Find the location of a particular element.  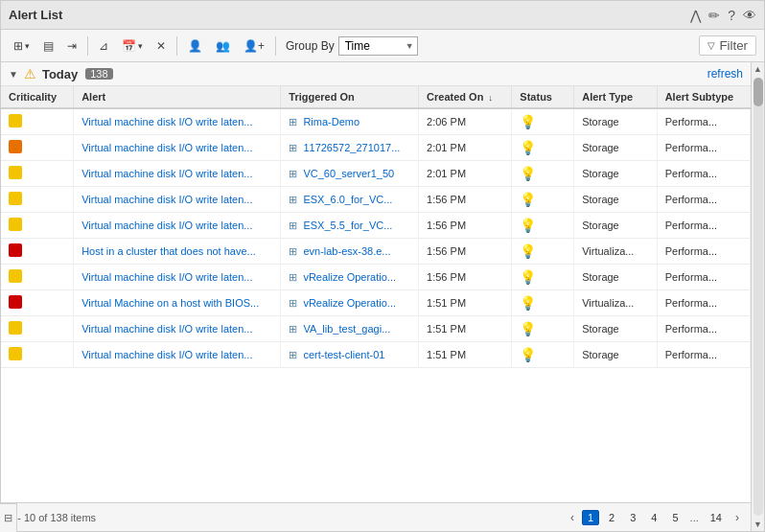

clear-button: ✕ is located at coordinates (161, 46).